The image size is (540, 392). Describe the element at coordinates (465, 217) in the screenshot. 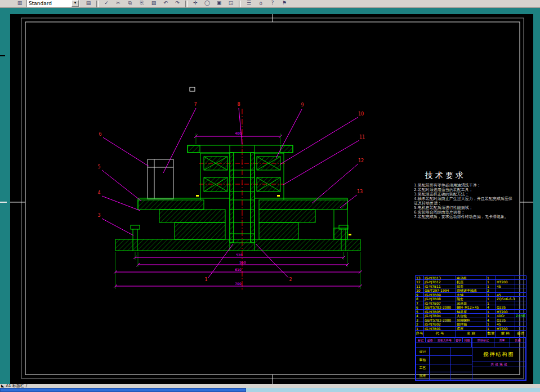

I see `tech-requirement-item: 7.装配完成后，要求运动部件转动自如，无卡滞现象。` at that location.